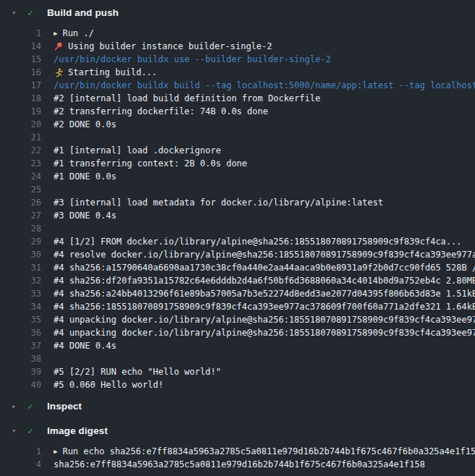 Image resolution: width=475 pixels, height=476 pixels. I want to click on line-number: 39, so click(20, 372).